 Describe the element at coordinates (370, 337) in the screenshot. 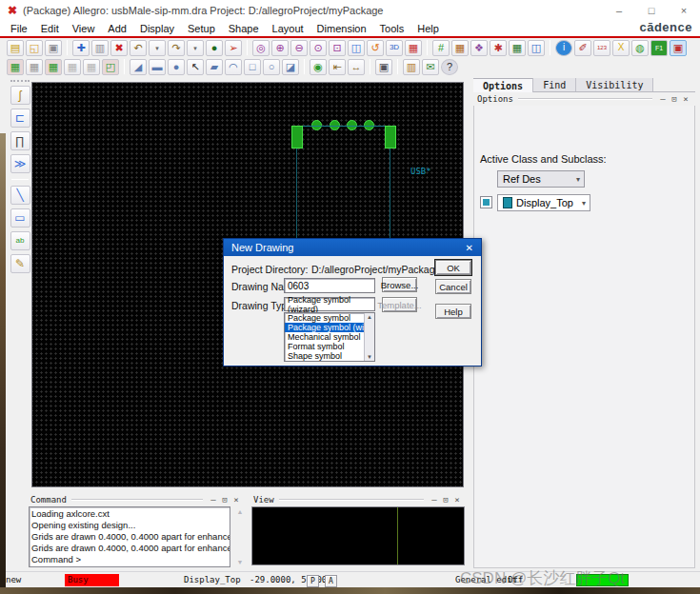

I see `list-scrollbar: ▲ ▼` at that location.